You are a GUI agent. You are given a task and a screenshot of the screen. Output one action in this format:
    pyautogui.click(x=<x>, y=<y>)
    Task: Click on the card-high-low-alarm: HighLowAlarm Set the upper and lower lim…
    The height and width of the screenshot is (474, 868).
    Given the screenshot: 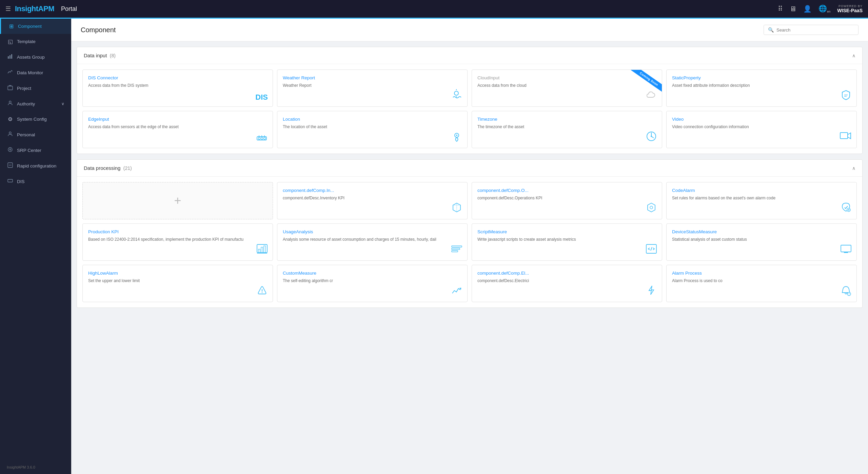 What is the action you would take?
    pyautogui.click(x=178, y=283)
    